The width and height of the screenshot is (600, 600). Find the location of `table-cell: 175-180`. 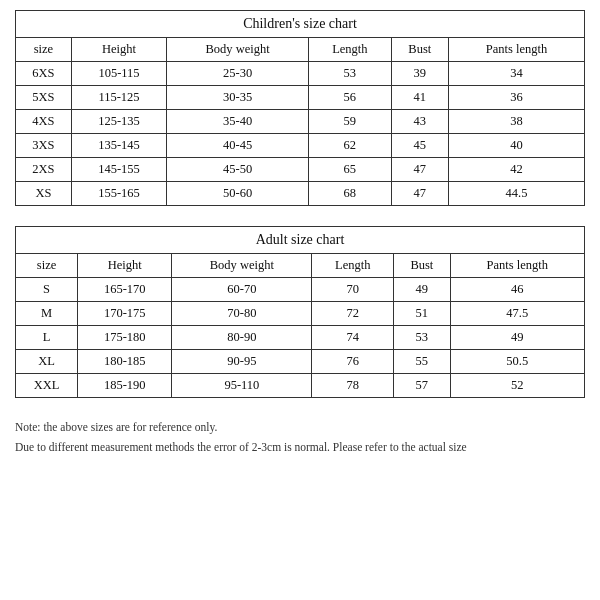

table-cell: 175-180 is located at coordinates (125, 338).